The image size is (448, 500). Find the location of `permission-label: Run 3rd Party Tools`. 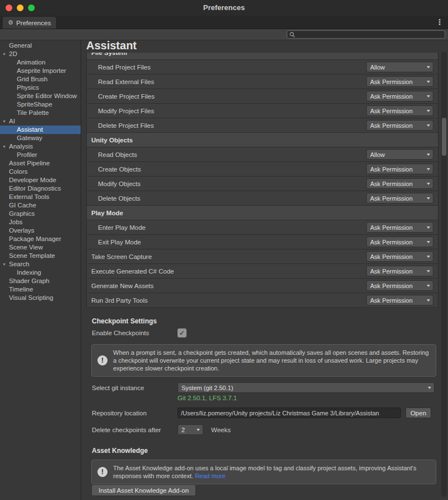

permission-label: Run 3rd Party Tools is located at coordinates (120, 300).